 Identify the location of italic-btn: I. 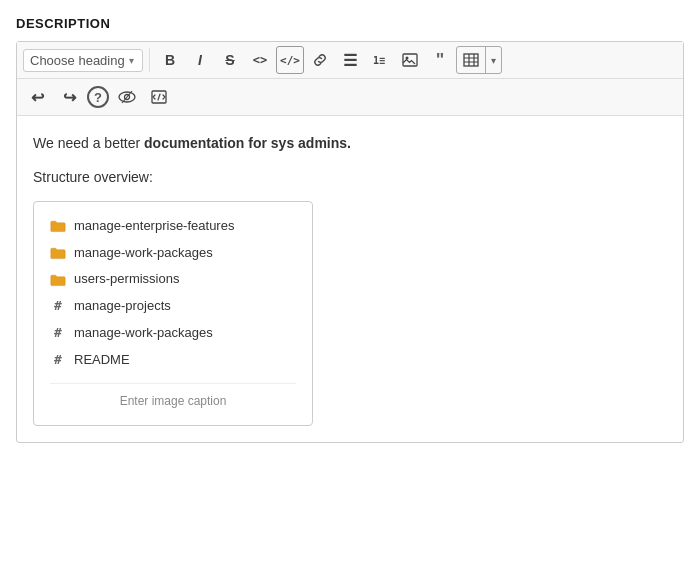
(200, 60).